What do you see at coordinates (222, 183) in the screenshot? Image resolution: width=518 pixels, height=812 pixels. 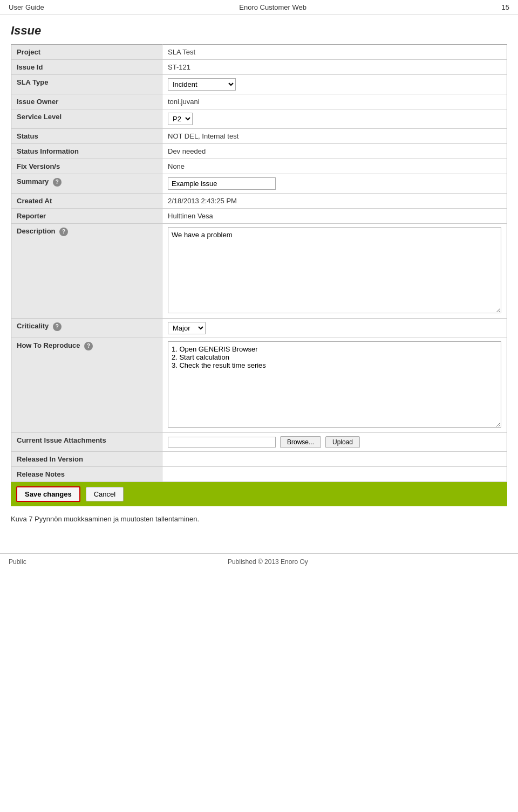 I see `summary-input` at bounding box center [222, 183].